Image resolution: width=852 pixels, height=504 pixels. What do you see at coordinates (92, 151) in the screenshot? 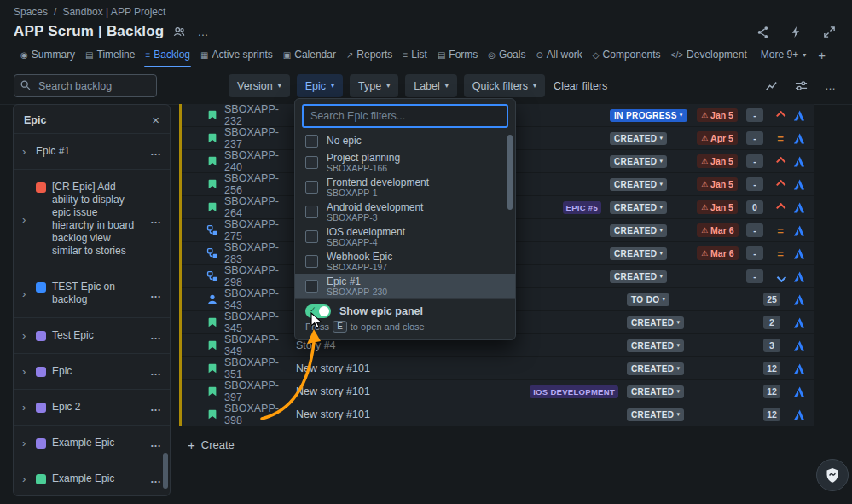
I see `epic-item-epic-1: › Epic #1 …` at bounding box center [92, 151].